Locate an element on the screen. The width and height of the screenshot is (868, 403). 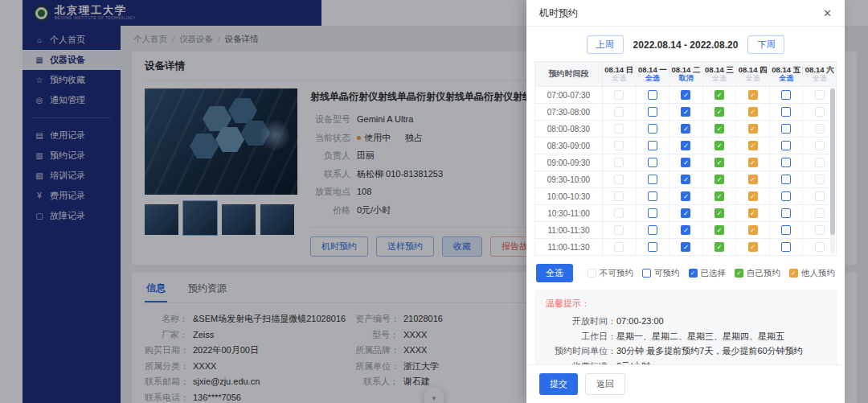
submit-button: 提交 is located at coordinates (559, 384).